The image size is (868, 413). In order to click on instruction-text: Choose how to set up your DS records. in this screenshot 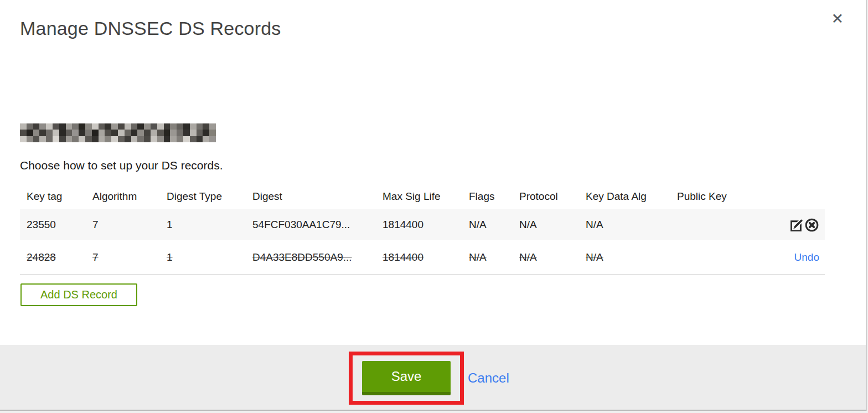, I will do `click(443, 165)`.